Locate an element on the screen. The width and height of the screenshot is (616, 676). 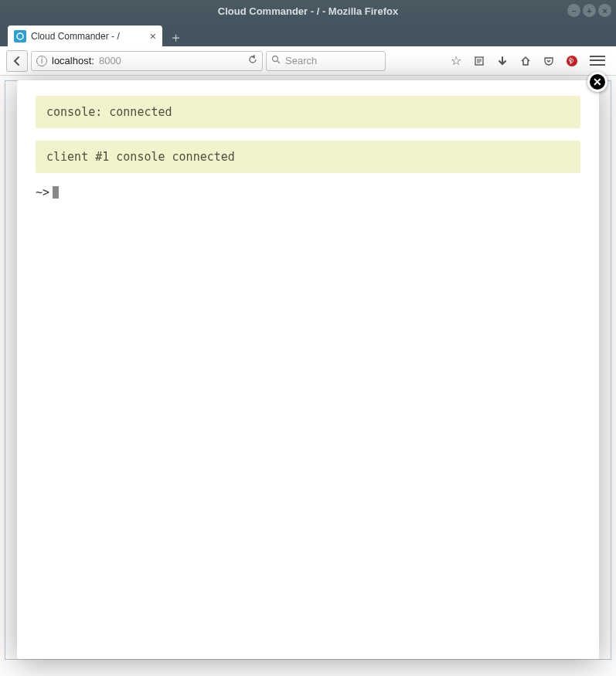
console-message: console: connected is located at coordinates (308, 112).